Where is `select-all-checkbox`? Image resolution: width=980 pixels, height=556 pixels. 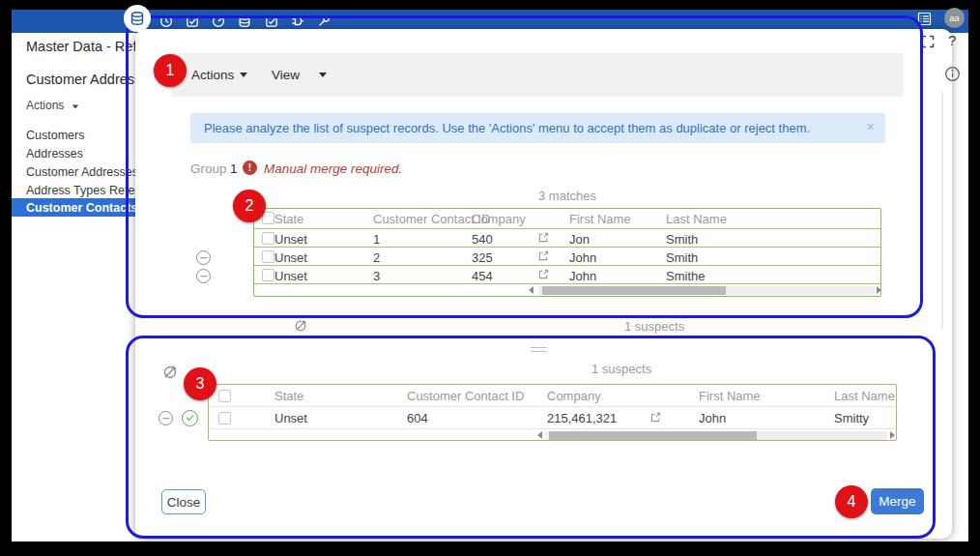
select-all-checkbox is located at coordinates (224, 396).